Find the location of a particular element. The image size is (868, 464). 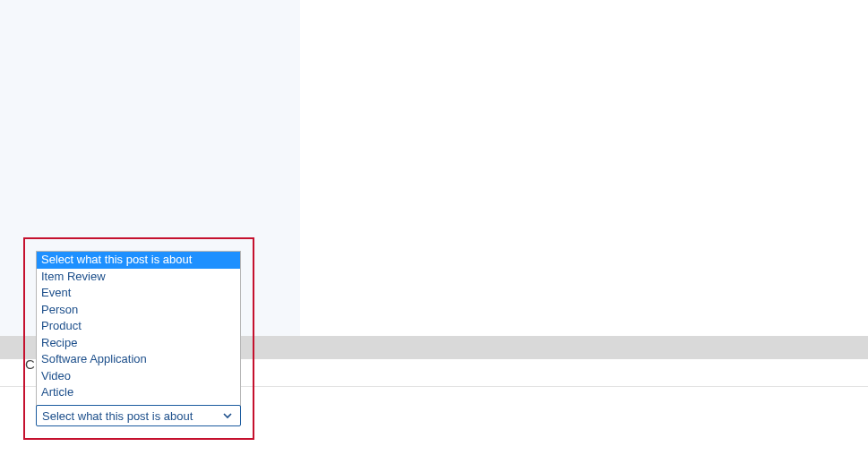

combobox-label: Select what this post is about is located at coordinates (117, 416).